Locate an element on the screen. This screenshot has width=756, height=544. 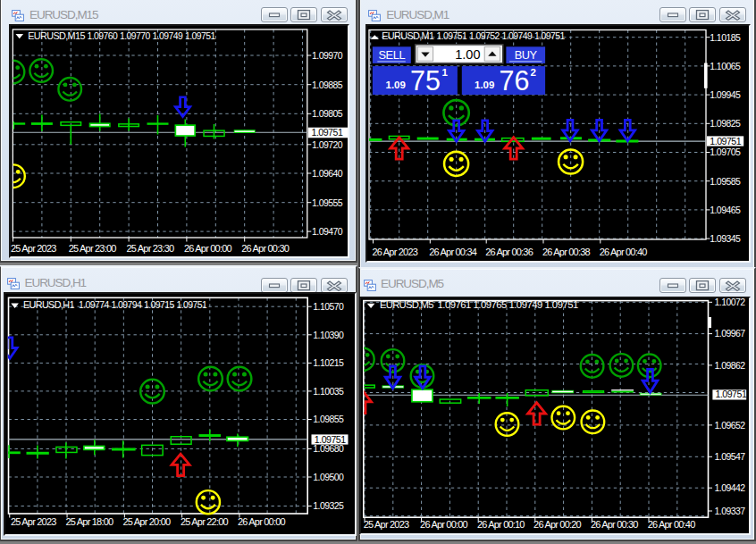
svg-text: 1.09555 is located at coordinates (327, 202).